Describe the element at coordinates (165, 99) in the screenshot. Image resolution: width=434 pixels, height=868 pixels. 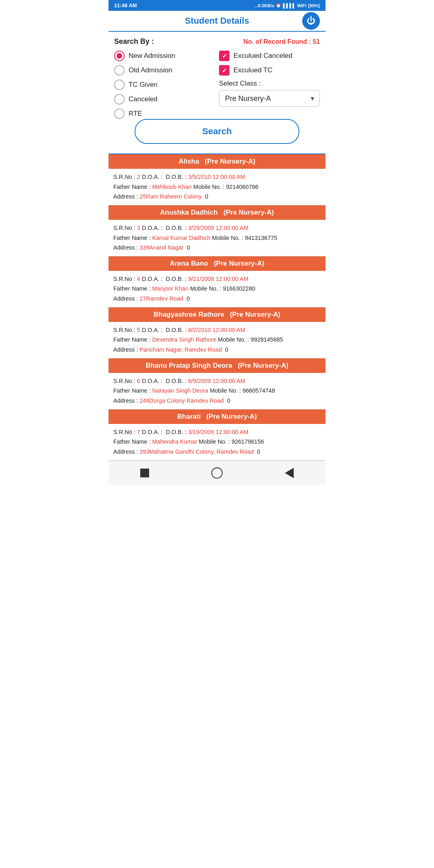
I see `radio-canceled: Canceled` at that location.